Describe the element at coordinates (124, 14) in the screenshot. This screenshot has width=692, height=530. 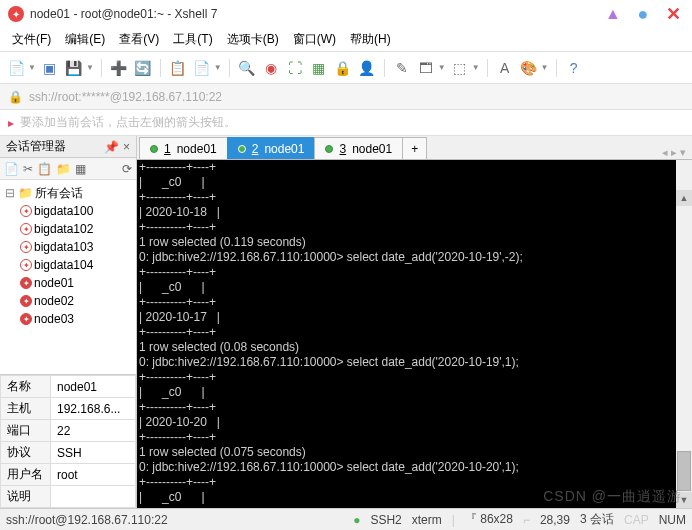
I see `window-title: node01 - root@node01:~ - Xshell 7` at that location.